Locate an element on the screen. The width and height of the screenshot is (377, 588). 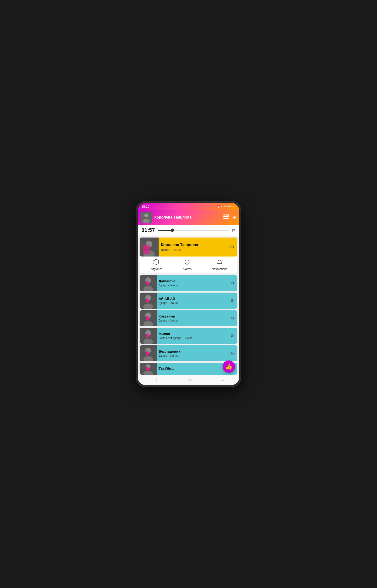
ringtones-icon is located at coordinates (156, 263).